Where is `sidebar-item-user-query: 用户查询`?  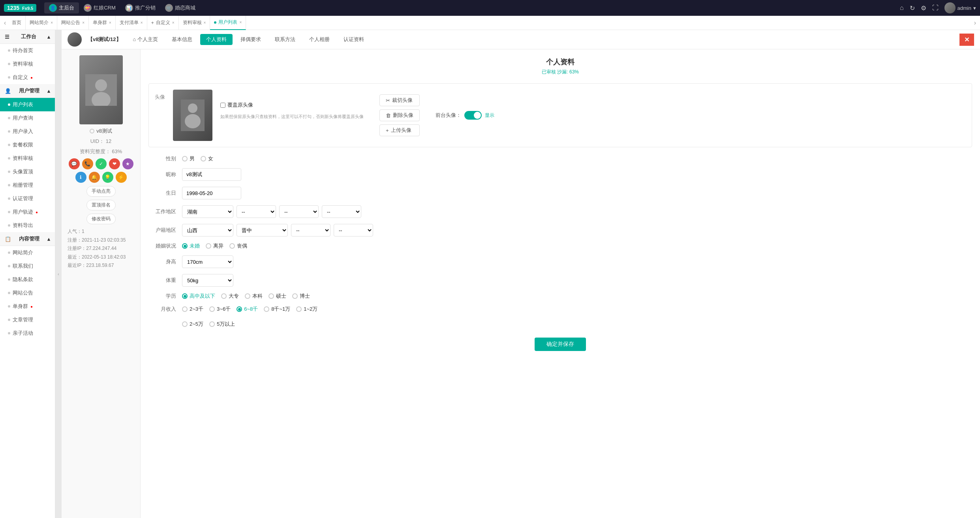 sidebar-item-user-query: 用户查询 is located at coordinates (28, 118).